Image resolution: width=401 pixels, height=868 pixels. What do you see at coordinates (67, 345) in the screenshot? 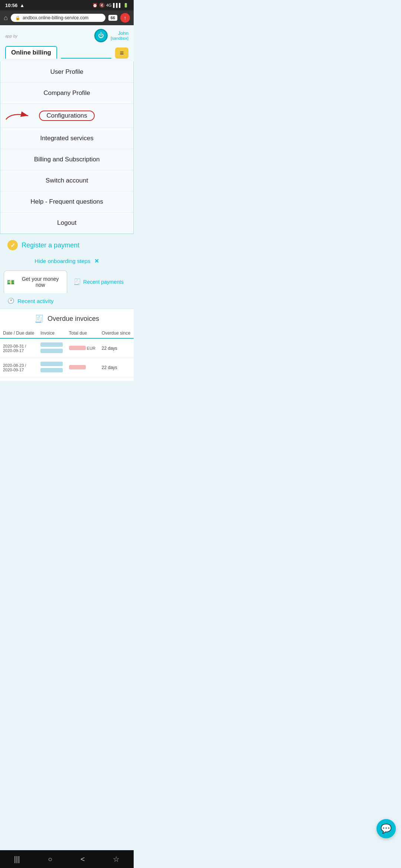
I see `overdue-section: 🧾 Overdue invoices Date / Due date Invoi…` at bounding box center [67, 345].